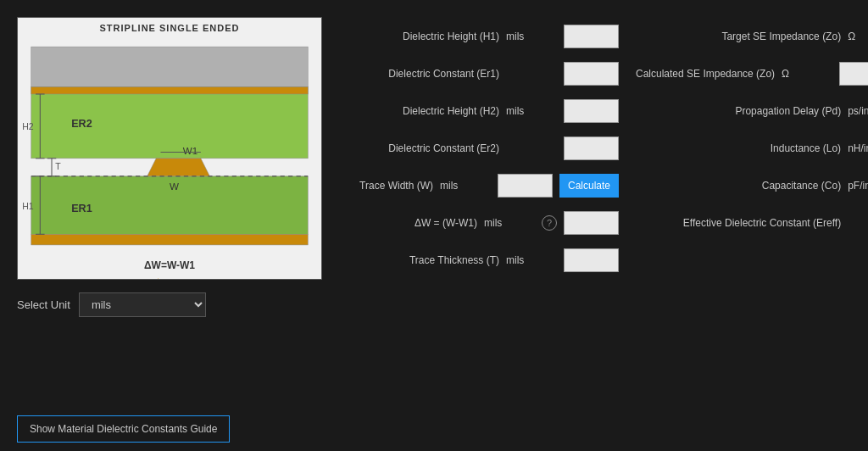  Describe the element at coordinates (44, 305) in the screenshot. I see `select-unit-label: Select Unit` at that location.